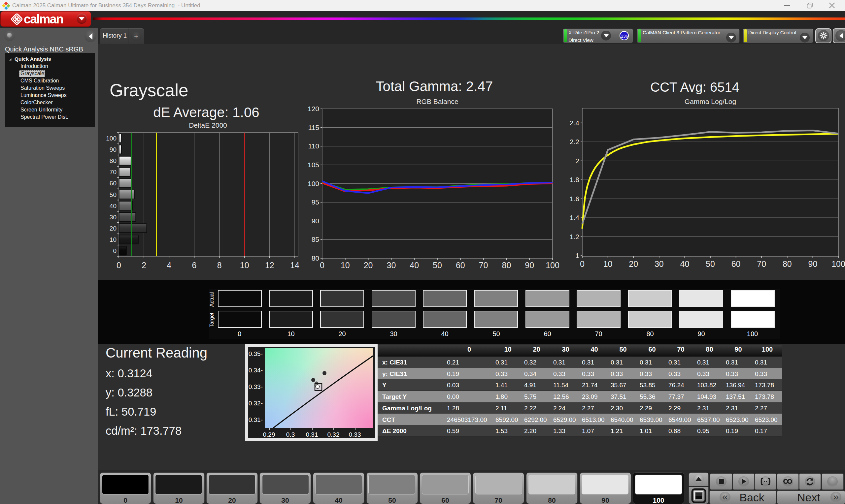 Image resolution: width=845 pixels, height=504 pixels. I want to click on svg-text: 1.2, so click(575, 237).